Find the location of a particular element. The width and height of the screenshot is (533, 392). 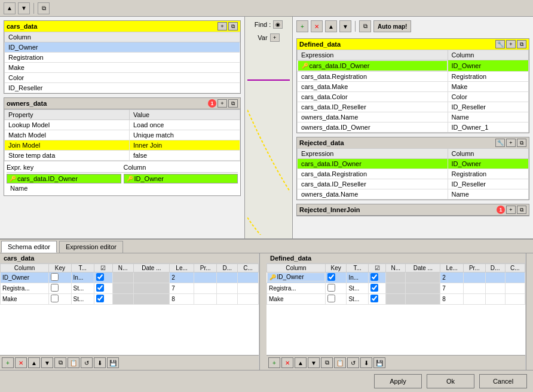

move-up-btn: ▲ is located at coordinates (10, 8).